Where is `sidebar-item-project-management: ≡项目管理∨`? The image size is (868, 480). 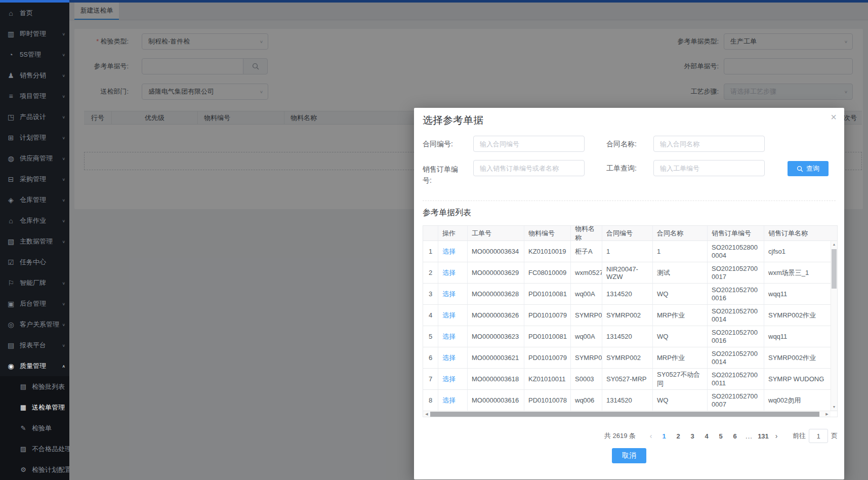
sidebar-item-project-management: ≡项目管理∨ is located at coordinates (34, 96).